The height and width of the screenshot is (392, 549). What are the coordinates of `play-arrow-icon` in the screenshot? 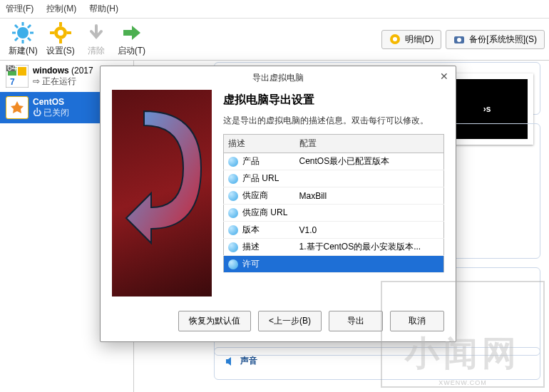 It's located at (131, 33).